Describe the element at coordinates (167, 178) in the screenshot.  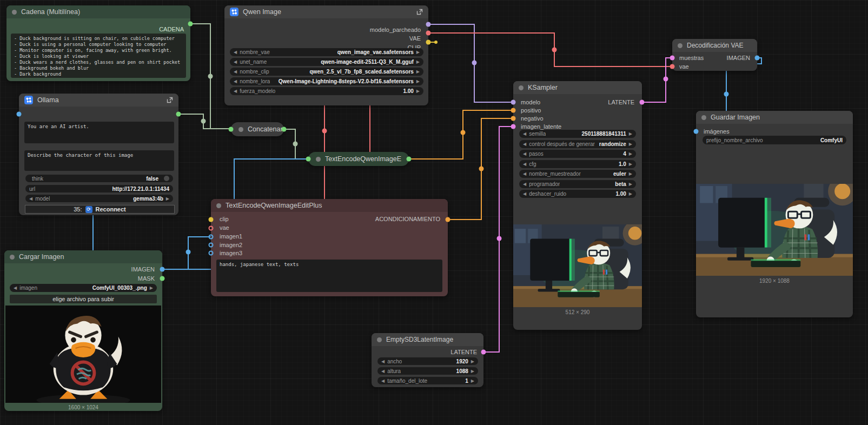
I see `toggle-knob` at that location.